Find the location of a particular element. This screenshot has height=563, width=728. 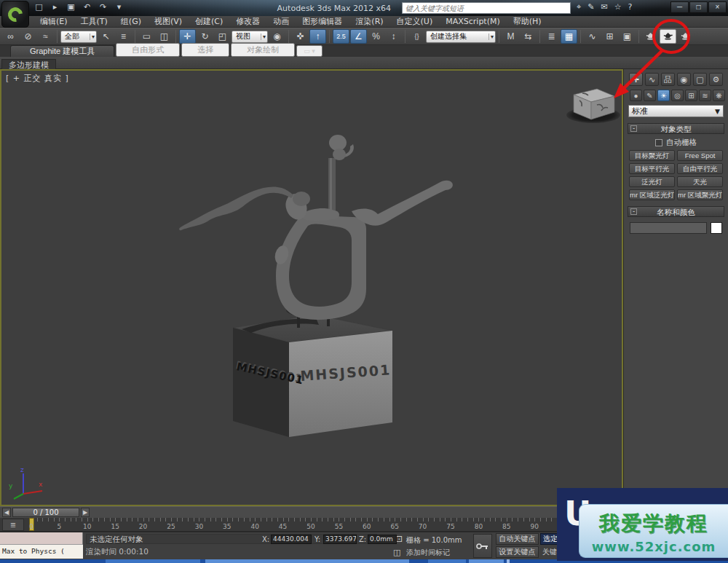

help-icon: ? is located at coordinates (630, 7).